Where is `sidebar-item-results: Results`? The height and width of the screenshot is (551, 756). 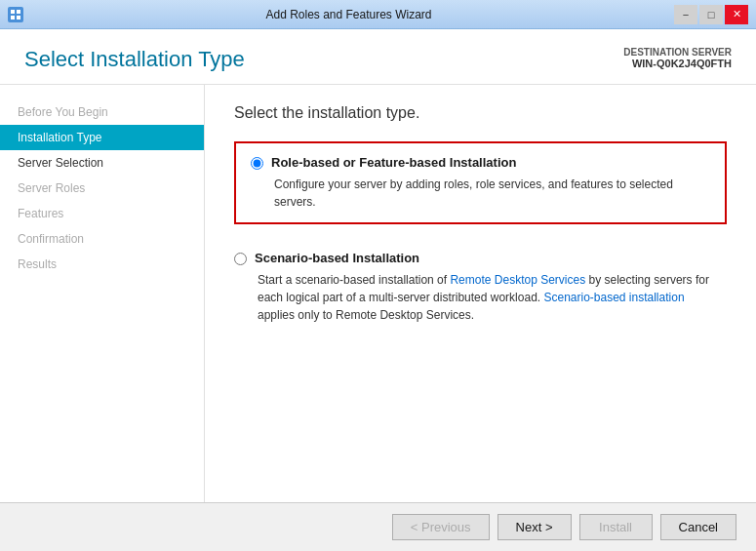 sidebar-item-results: Results is located at coordinates (101, 264).